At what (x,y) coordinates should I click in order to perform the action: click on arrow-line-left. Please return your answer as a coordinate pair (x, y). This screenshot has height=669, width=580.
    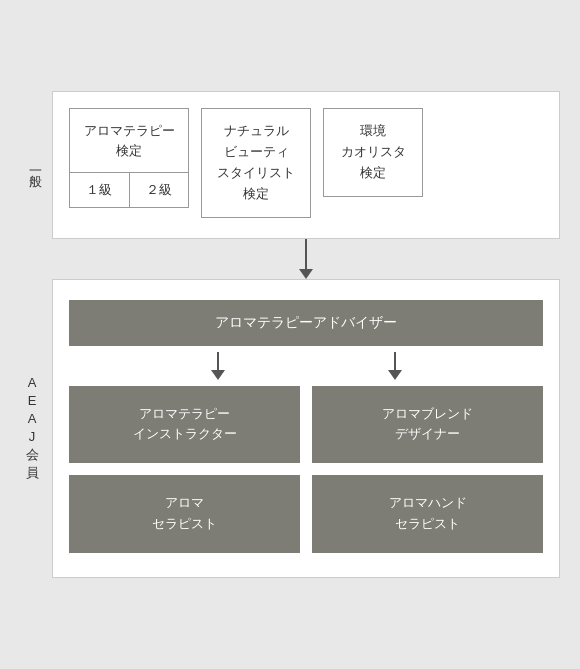
    Looking at the image, I should click on (218, 361).